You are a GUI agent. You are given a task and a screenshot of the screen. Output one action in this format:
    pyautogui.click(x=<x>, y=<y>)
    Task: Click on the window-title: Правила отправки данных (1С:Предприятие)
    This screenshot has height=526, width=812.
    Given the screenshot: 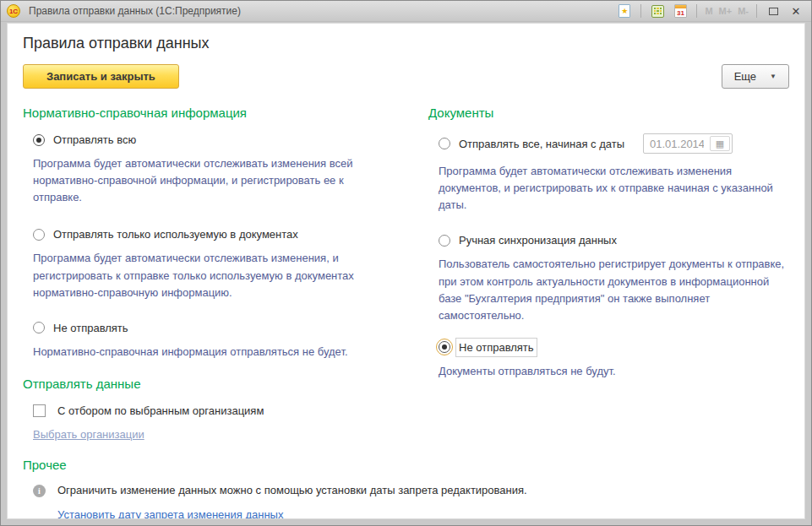 What is the action you would take?
    pyautogui.click(x=323, y=11)
    